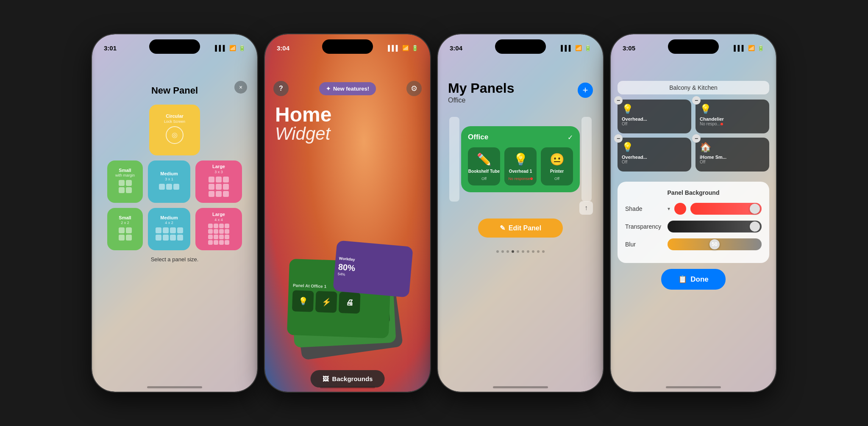 This screenshot has width=868, height=426. What do you see at coordinates (241, 87) in the screenshot?
I see `close-button: ×` at bounding box center [241, 87].